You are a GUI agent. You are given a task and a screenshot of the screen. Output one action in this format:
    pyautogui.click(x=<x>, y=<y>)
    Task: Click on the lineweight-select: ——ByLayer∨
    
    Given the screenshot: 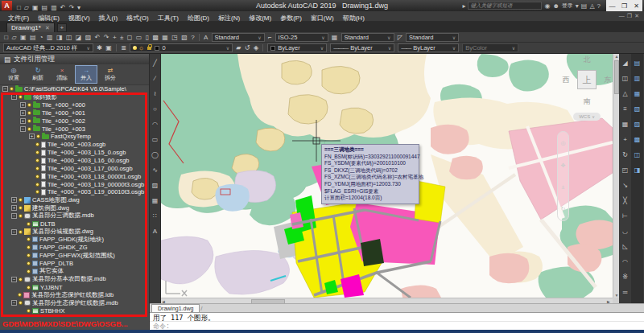 What is the action you would take?
    pyautogui.click(x=428, y=48)
    